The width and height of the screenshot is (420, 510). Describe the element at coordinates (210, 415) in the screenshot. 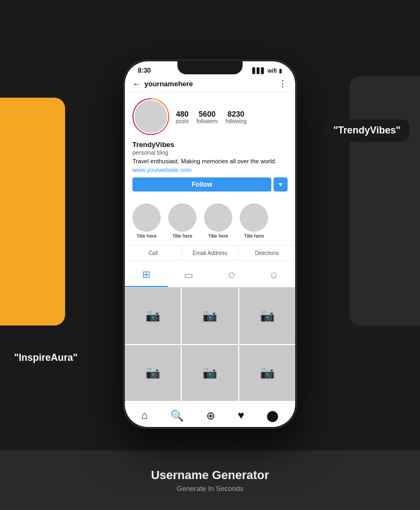

I see `bottom-nav: ⌂ 🔍 ⊕ ♥ ⬤` at that location.